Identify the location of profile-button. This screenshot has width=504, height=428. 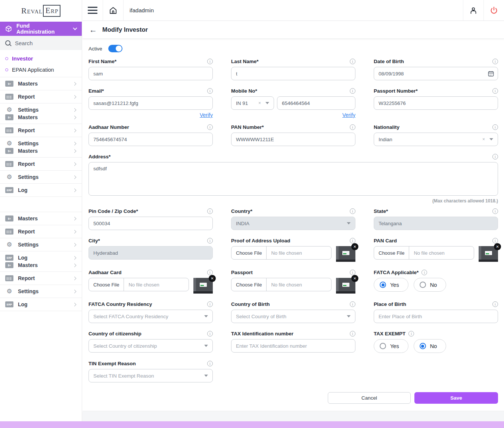
(473, 10).